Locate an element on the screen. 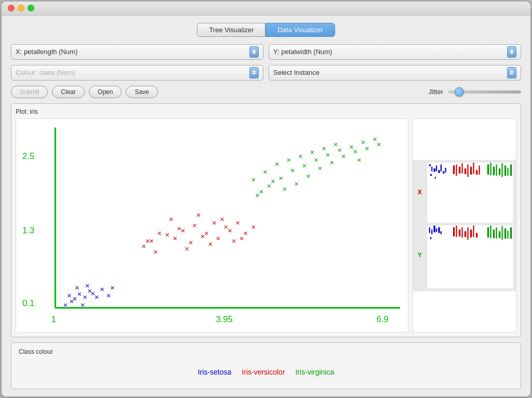 Image resolution: width=532 pixels, height=398 pixels. y-axis-spinner is located at coordinates (512, 52).